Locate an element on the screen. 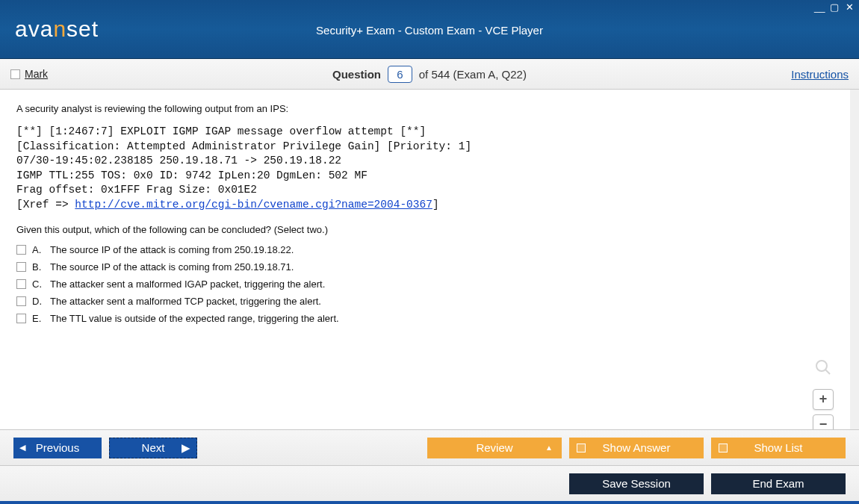 Image resolution: width=859 pixels, height=504 pixels. option-b: B. The source IP of the attack is coming… is located at coordinates (425, 267).